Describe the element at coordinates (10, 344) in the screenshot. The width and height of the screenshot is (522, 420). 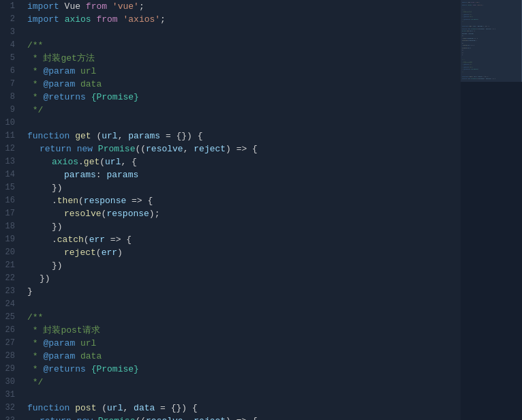
I see `line-number: 27` at that location.